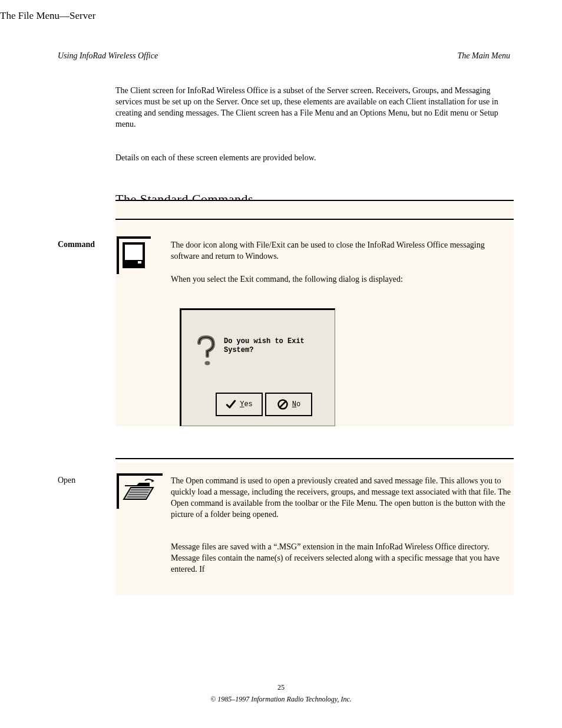  I want to click on exit-icon-frame, so click(134, 255).